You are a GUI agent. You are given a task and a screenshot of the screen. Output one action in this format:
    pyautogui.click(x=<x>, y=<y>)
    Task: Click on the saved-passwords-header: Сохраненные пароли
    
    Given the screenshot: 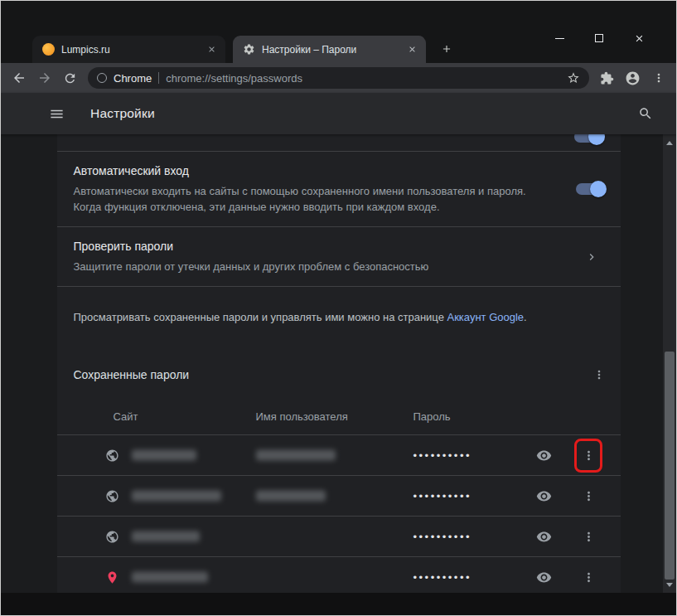 What is the action you would take?
    pyautogui.click(x=339, y=374)
    